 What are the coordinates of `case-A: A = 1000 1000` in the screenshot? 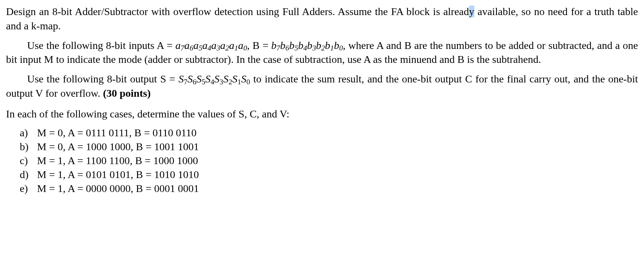 It's located at (99, 147).